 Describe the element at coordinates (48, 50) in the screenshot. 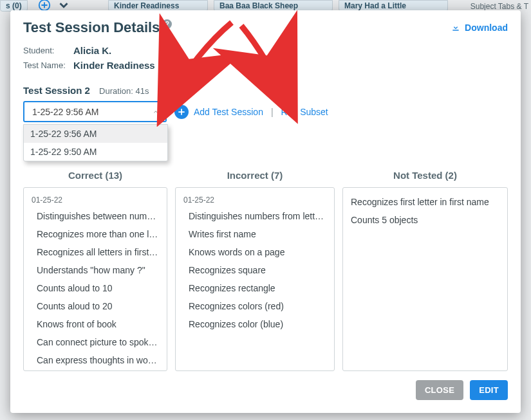

I see `student-label: Student:` at that location.